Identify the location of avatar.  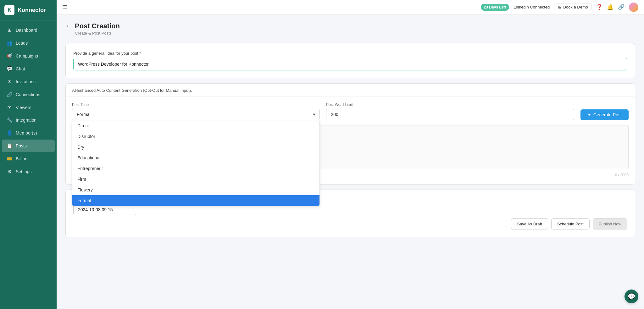
(634, 7).